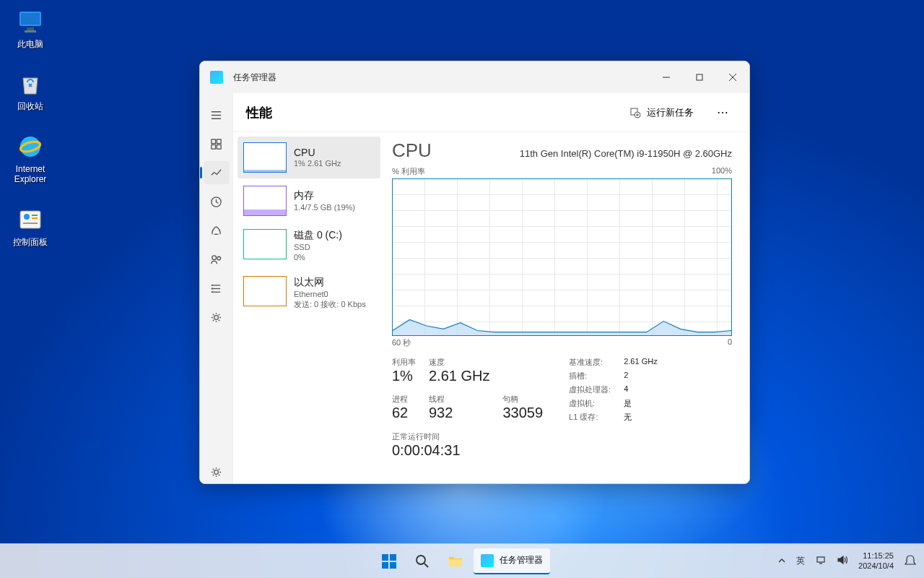 The height and width of the screenshot is (578, 924). Describe the element at coordinates (217, 472) in the screenshot. I see `nav-settings` at that location.